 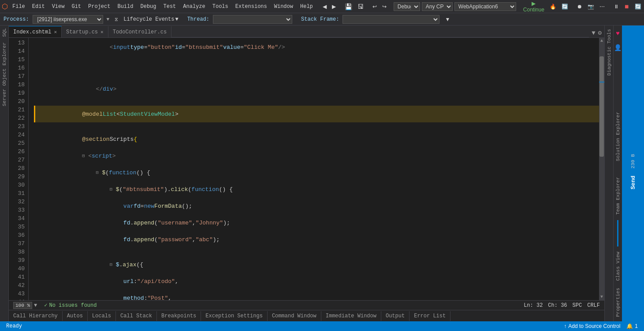 What do you see at coordinates (253, 19) in the screenshot?
I see `thread-select` at bounding box center [253, 19].